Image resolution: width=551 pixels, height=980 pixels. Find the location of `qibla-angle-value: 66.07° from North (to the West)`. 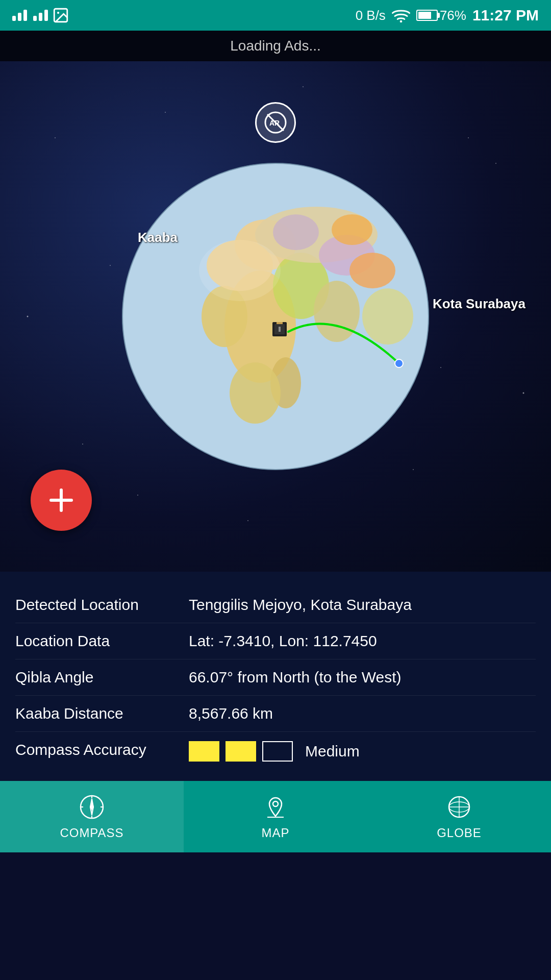

qibla-angle-value: 66.07° from North (to the West) is located at coordinates (362, 677).